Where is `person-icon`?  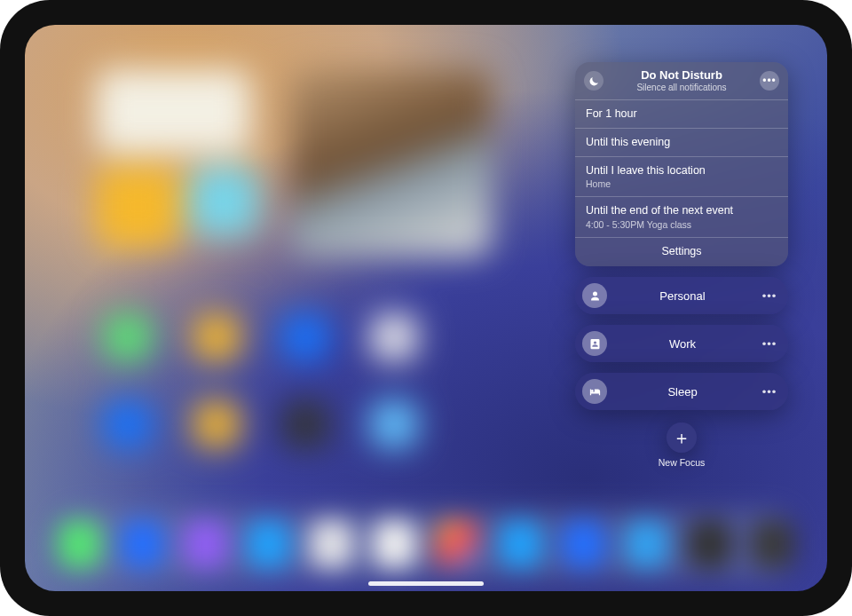 person-icon is located at coordinates (595, 296).